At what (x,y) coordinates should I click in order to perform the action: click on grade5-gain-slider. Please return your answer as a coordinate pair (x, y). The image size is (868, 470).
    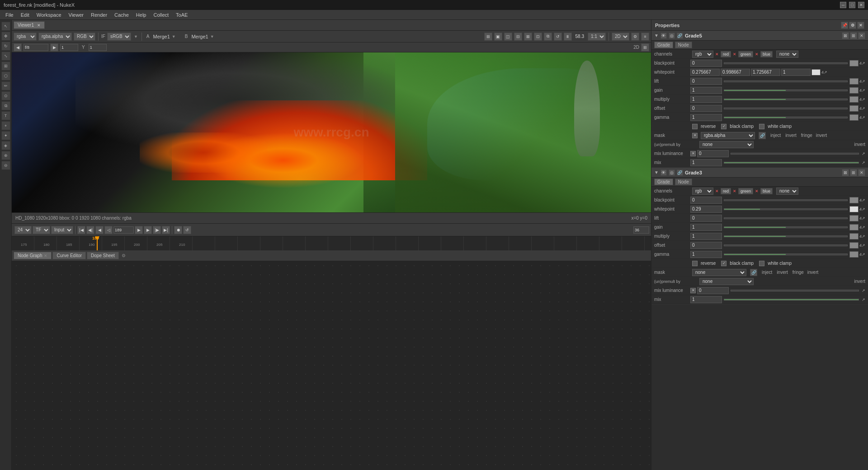
    Looking at the image, I should click on (786, 90).